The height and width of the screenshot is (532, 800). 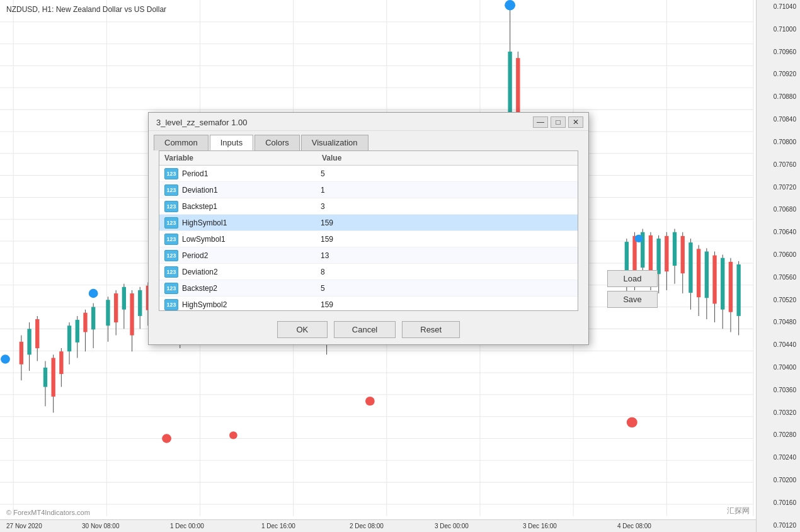 I want to click on var-value: 8, so click(x=447, y=272).